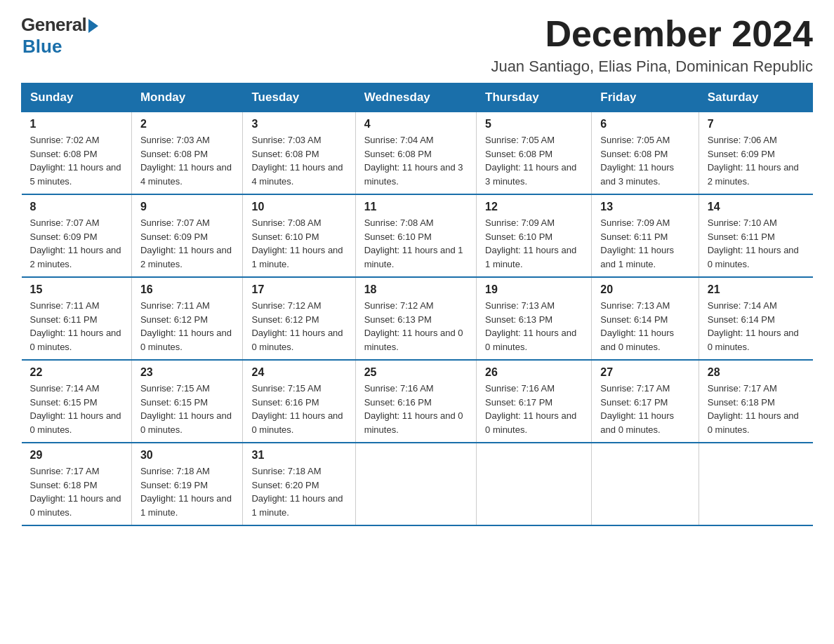 This screenshot has width=834, height=644. I want to click on day-info: Sunrise: 7:04 AMSunset: 6:08 PMDaylight:…, so click(416, 161).